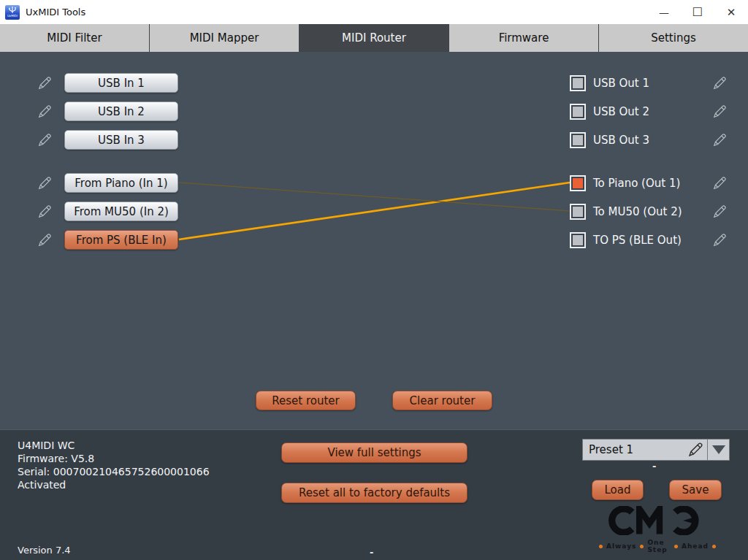 This screenshot has width=748, height=560. Describe the element at coordinates (225, 38) in the screenshot. I see `tab-midi-mapper: MIDI Mapper` at that location.